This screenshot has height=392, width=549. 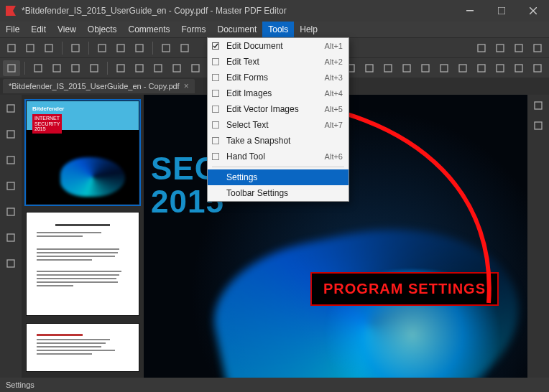 I want to click on zoom-out-icon, so click(x=481, y=48).